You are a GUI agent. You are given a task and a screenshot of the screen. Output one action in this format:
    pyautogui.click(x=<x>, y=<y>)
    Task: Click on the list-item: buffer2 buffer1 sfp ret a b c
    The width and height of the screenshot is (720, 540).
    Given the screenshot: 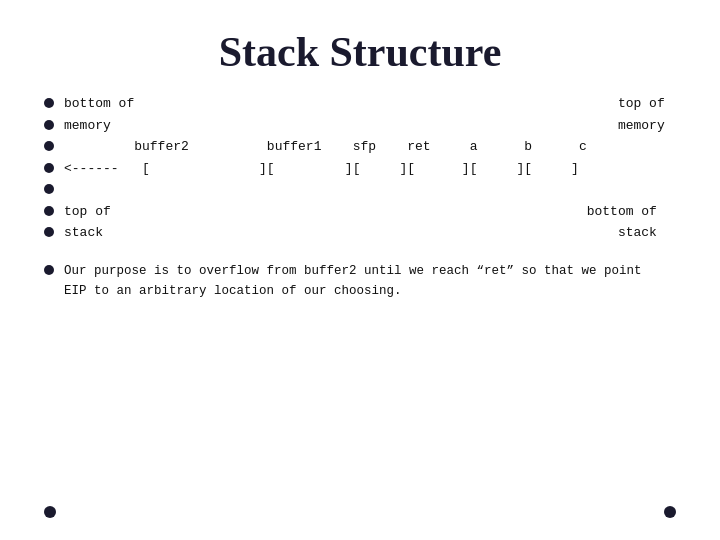 What is the action you would take?
    pyautogui.click(x=367, y=147)
    